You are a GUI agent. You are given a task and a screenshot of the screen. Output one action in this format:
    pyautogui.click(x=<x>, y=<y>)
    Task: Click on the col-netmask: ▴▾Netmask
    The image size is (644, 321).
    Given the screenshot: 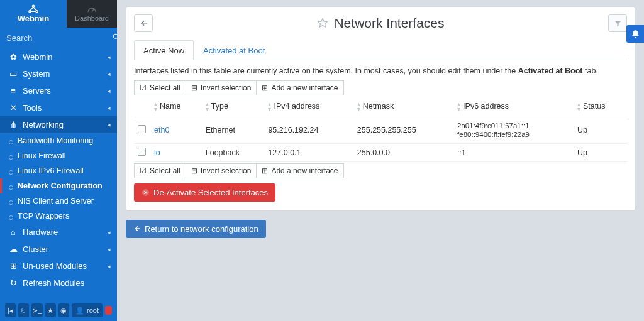 What is the action you would take?
    pyautogui.click(x=404, y=107)
    